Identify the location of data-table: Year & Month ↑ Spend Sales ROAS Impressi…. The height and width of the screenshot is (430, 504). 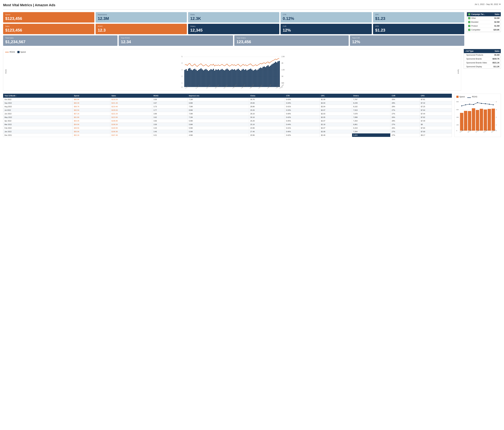
(228, 115).